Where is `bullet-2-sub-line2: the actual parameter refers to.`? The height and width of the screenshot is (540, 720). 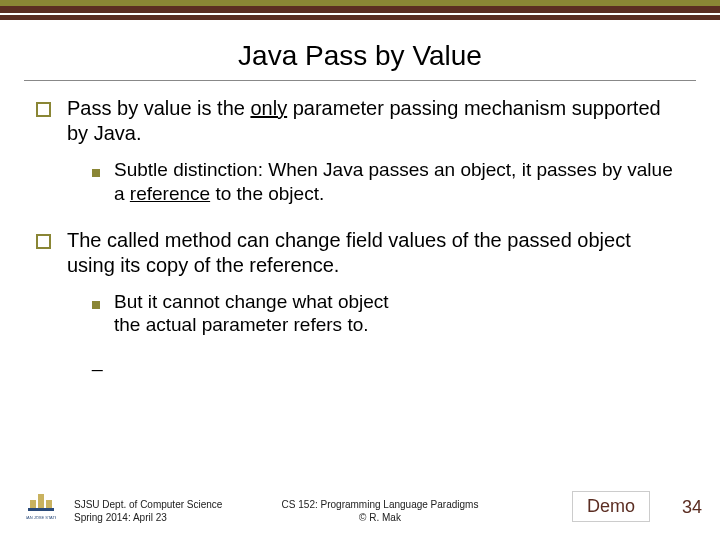 bullet-2-sub-line2: the actual parameter refers to. is located at coordinates (242, 324).